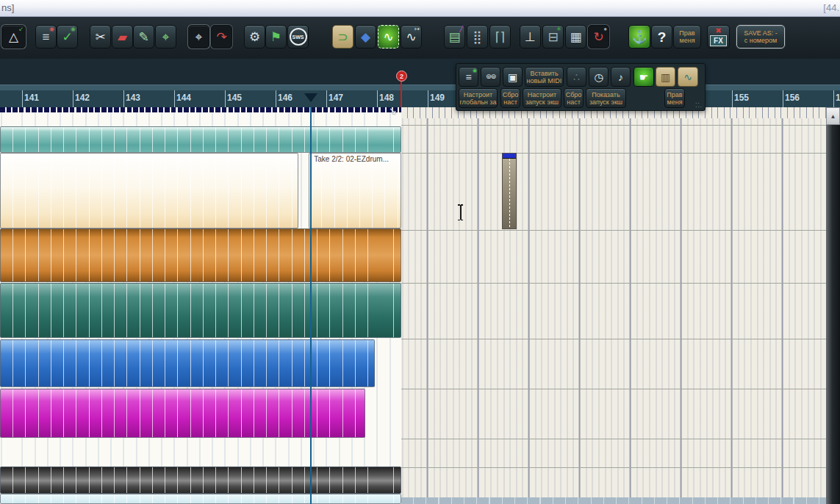 Image resolution: width=840 pixels, height=504 pixels. I want to click on track-manager-icon: ▤╱, so click(454, 37).